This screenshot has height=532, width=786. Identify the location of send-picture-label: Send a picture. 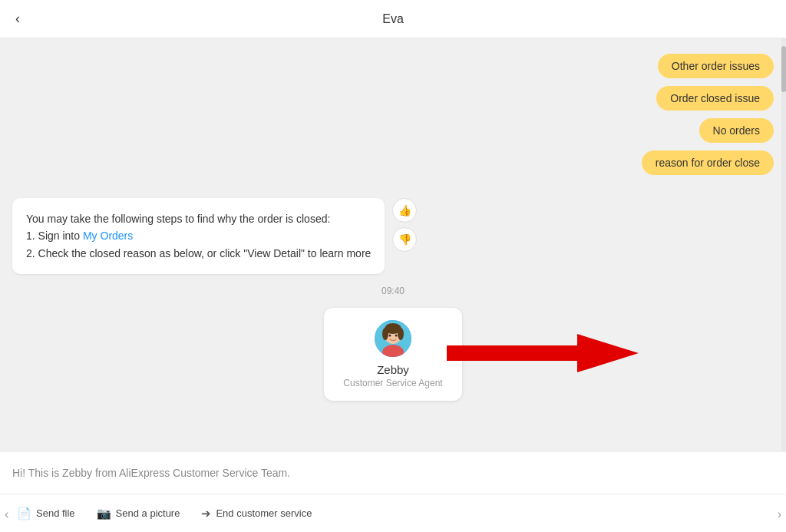
(148, 513).